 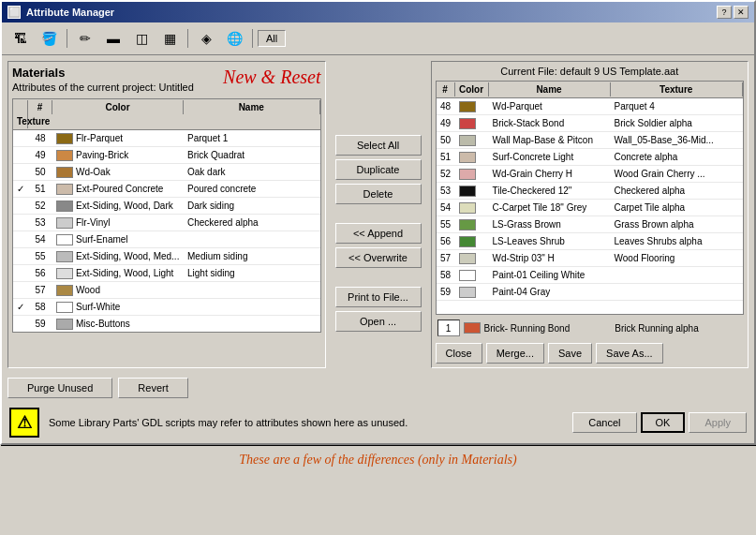 What do you see at coordinates (677, 225) in the screenshot?
I see `row-texture: Grass Brown alpha` at bounding box center [677, 225].